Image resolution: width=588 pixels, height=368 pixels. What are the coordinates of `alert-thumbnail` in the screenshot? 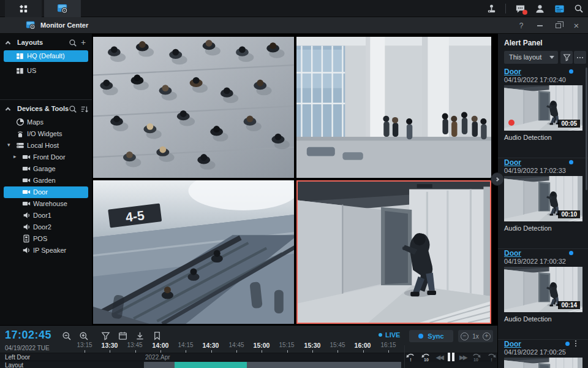 It's located at (543, 363).